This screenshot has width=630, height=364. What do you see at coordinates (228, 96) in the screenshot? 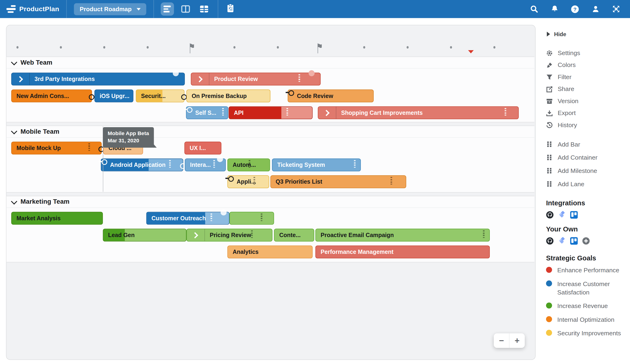
I see `bar-on-premise-backup: On Premise Backup` at bounding box center [228, 96].